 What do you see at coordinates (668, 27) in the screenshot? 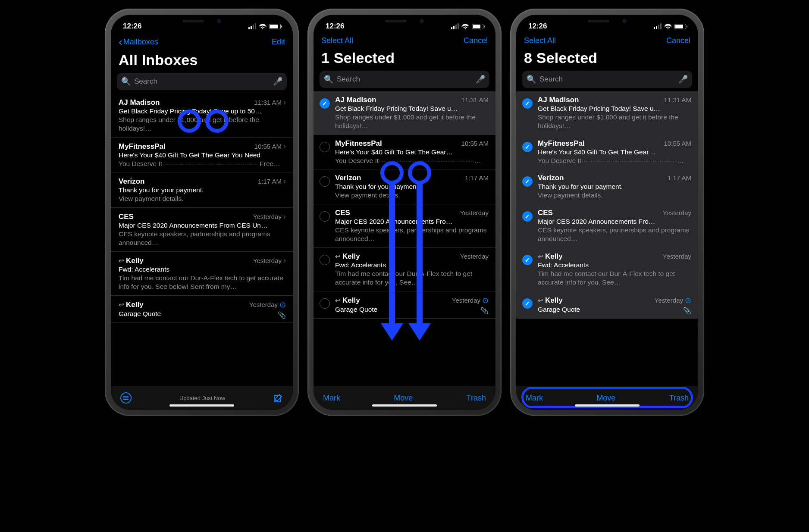
I see `wifi-icon` at bounding box center [668, 27].